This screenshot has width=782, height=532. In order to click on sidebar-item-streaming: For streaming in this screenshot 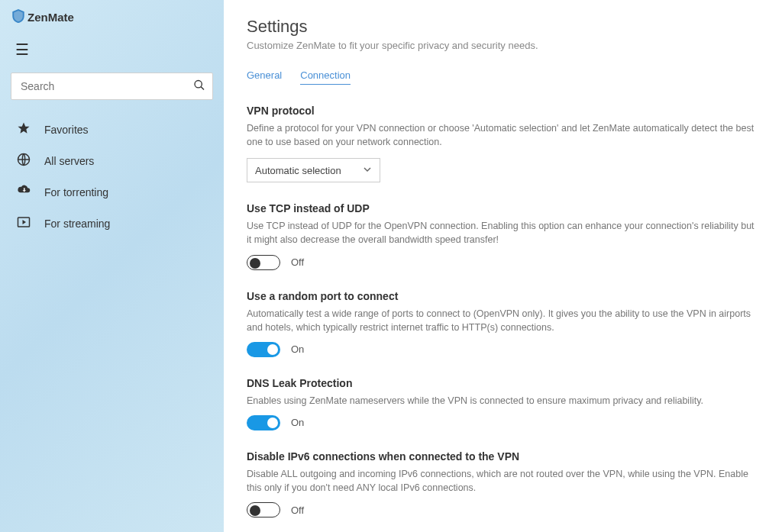, I will do `click(111, 223)`.